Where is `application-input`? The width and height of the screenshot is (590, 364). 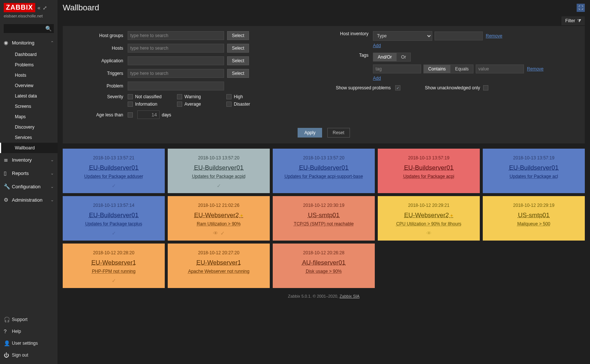
application-input is located at coordinates (176, 61).